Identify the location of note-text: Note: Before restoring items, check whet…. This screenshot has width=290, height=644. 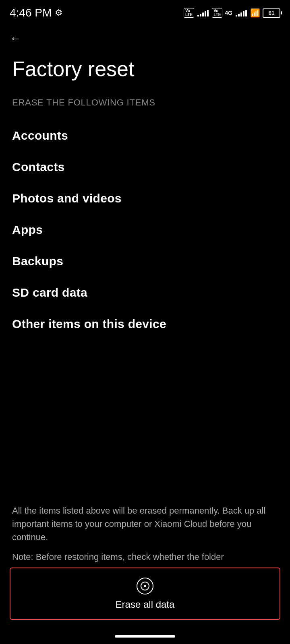
(145, 557).